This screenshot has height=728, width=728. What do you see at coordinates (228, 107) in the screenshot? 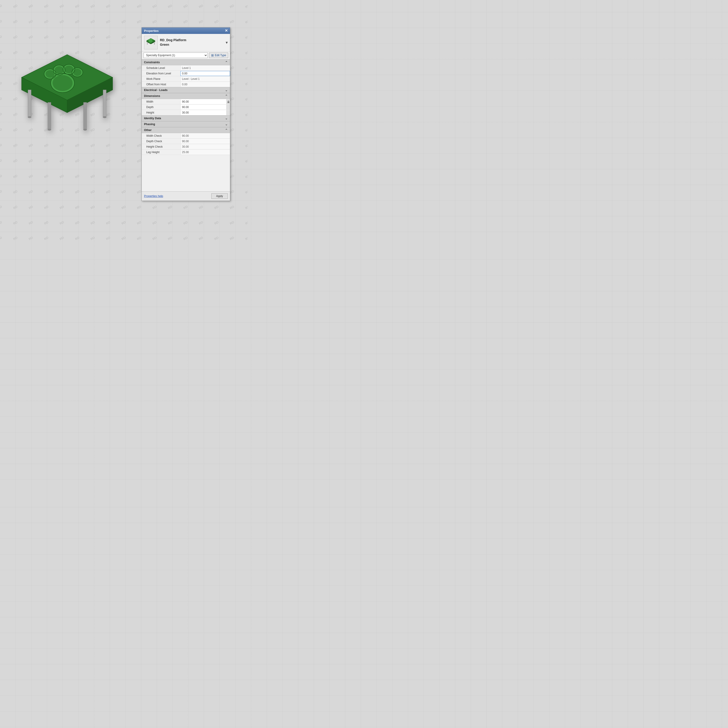
I see `depth-lock-icon` at bounding box center [228, 107].